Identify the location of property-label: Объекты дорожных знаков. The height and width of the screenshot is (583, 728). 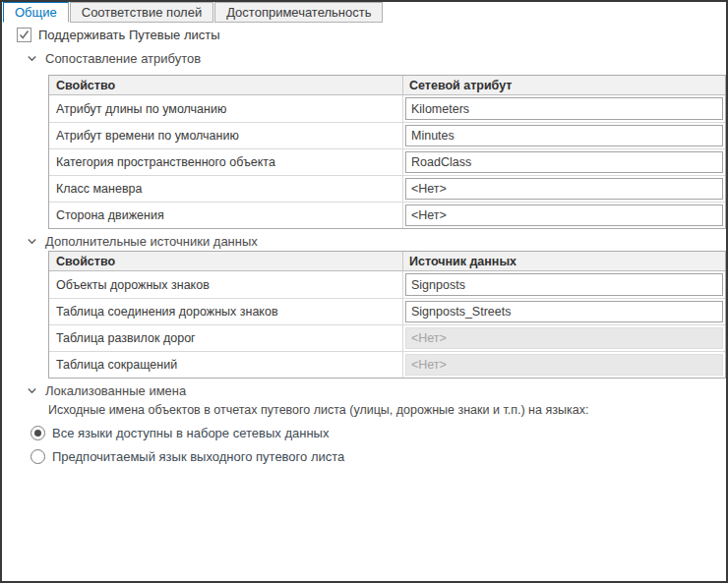
(226, 285).